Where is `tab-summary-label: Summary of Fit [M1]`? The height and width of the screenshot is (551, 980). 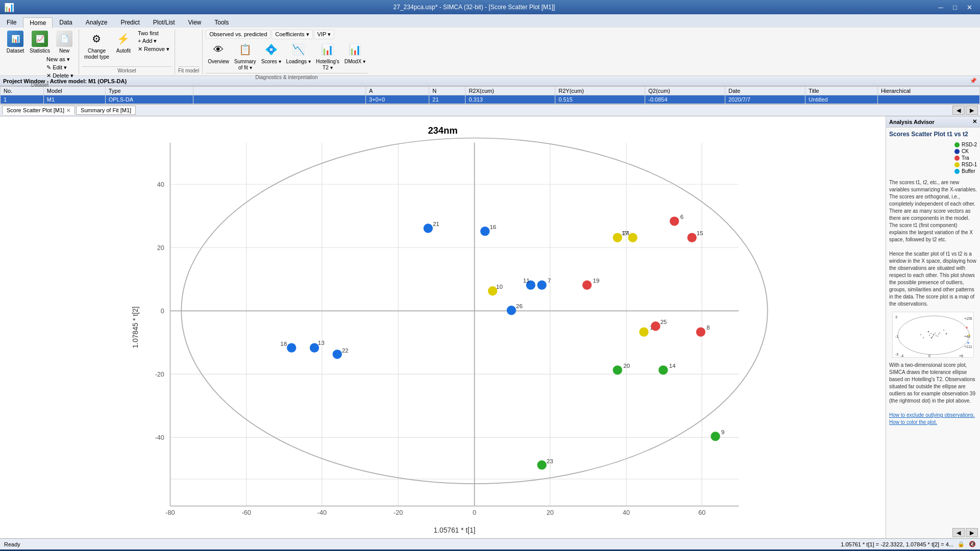 tab-summary-label: Summary of Fit [M1] is located at coordinates (106, 110).